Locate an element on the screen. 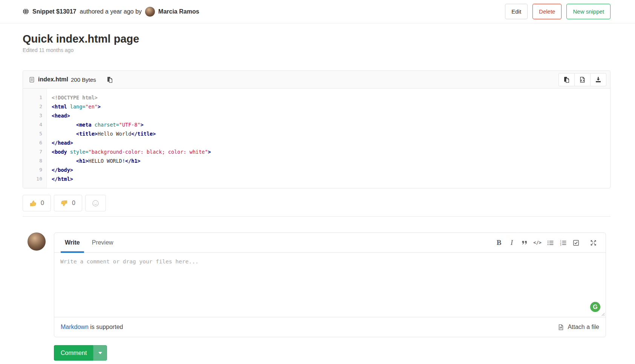 Image resolution: width=635 pixels, height=364 pixels. tab-write: Write is located at coordinates (72, 243).